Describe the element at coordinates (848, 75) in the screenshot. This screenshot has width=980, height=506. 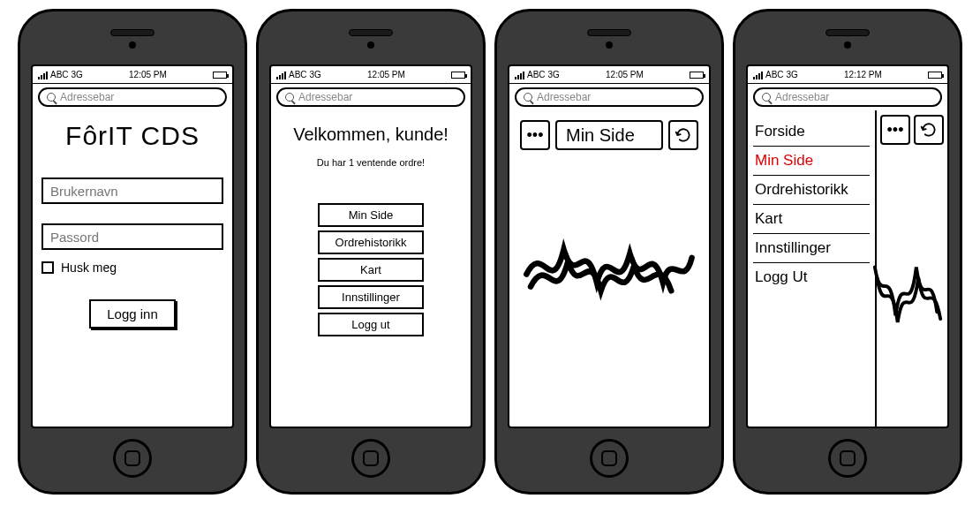
I see `status-bar: ABC 3G 12:12 PM` at that location.